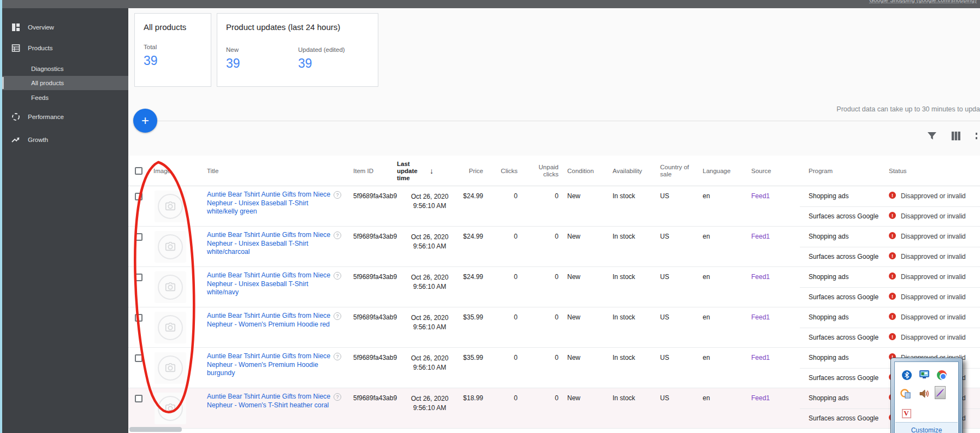 This screenshot has width=980, height=433. What do you see at coordinates (942, 375) in the screenshot?
I see `chrome-icon` at bounding box center [942, 375].